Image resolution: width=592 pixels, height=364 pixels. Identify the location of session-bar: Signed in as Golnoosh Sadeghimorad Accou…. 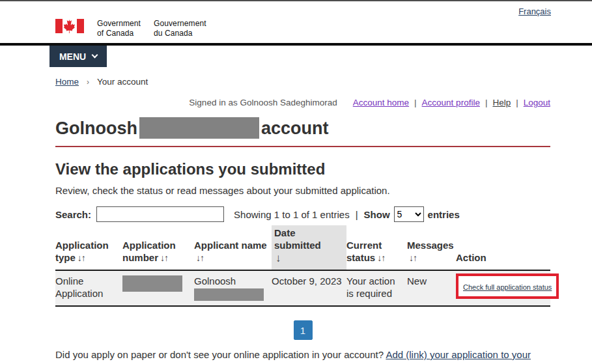
(275, 103).